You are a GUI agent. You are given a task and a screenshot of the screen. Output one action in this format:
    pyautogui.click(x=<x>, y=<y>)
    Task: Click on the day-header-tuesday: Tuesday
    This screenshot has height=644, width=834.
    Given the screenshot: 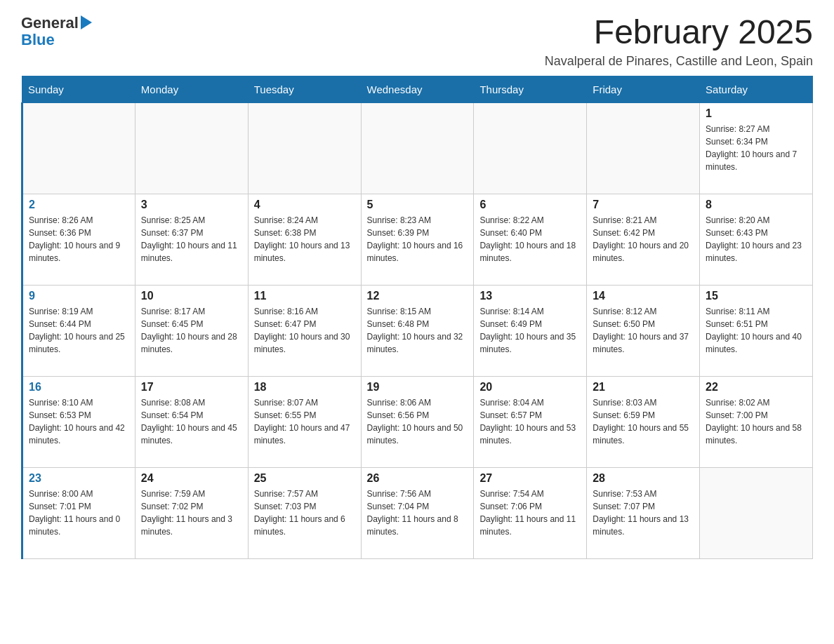 What is the action you would take?
    pyautogui.click(x=305, y=89)
    